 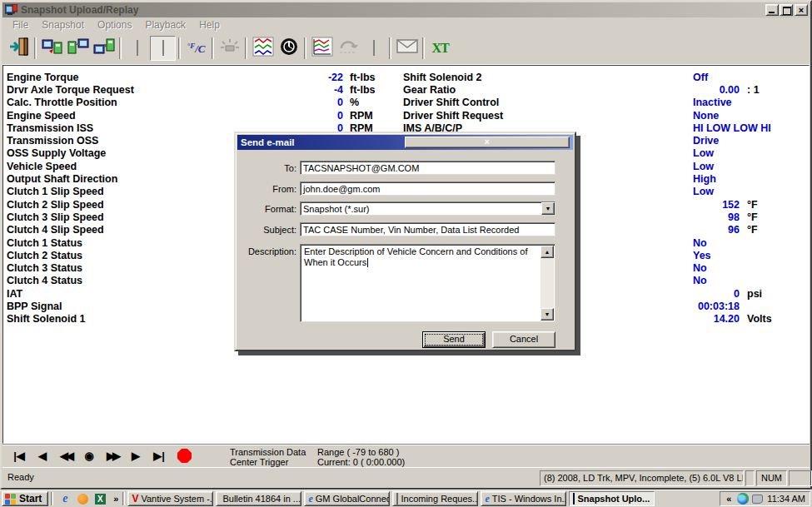 What do you see at coordinates (406, 48) in the screenshot?
I see `send-email-button` at bounding box center [406, 48].